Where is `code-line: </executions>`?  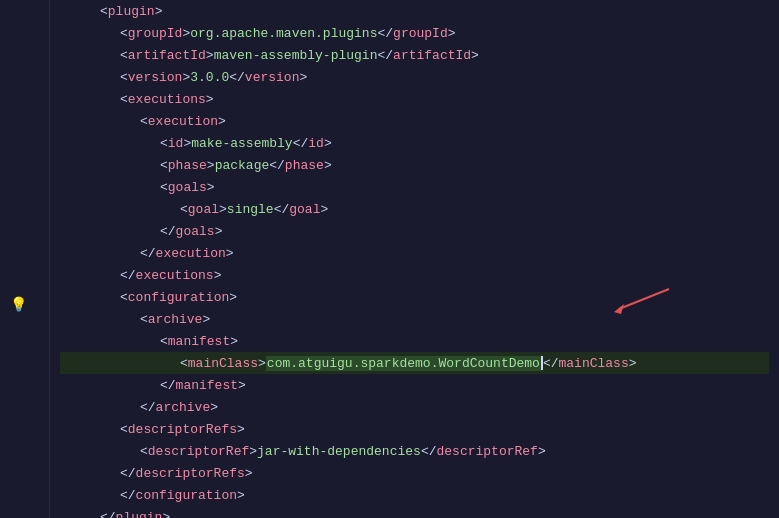
code-line: </executions> is located at coordinates (414, 275).